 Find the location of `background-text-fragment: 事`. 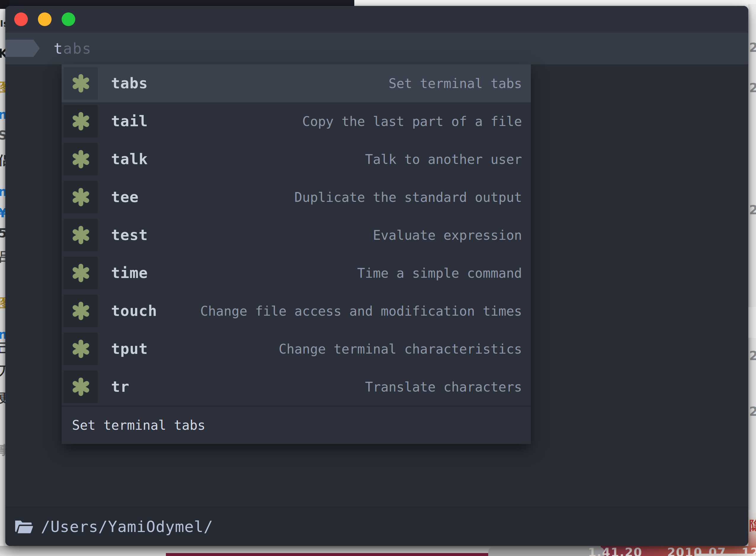

background-text-fragment: 事 is located at coordinates (3, 450).